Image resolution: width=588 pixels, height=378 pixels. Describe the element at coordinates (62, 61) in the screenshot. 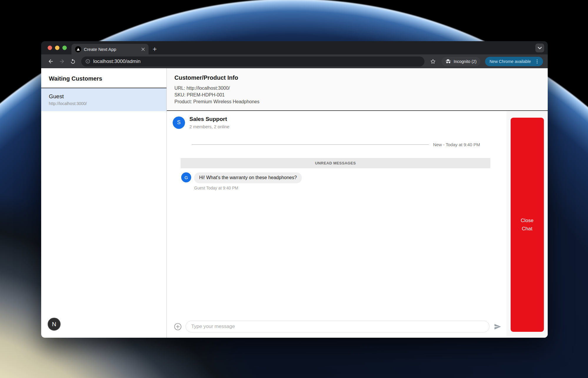

I see `forward-button` at that location.